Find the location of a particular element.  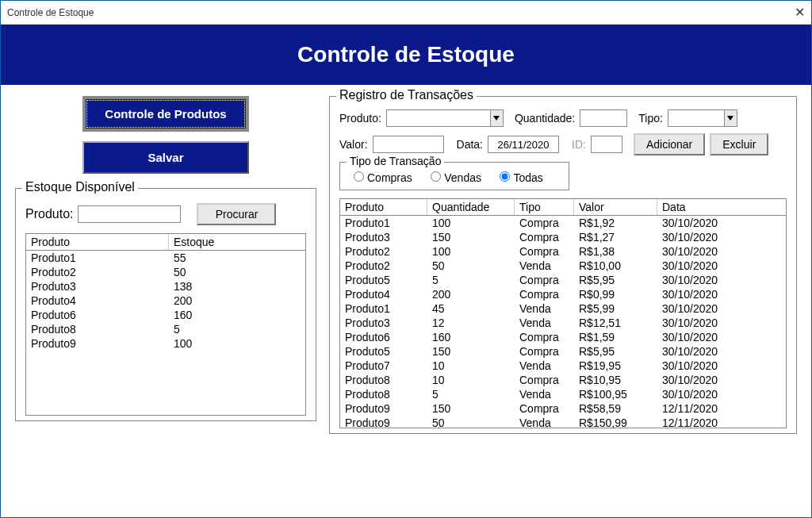

list-item: Produto9100 is located at coordinates (166, 343).